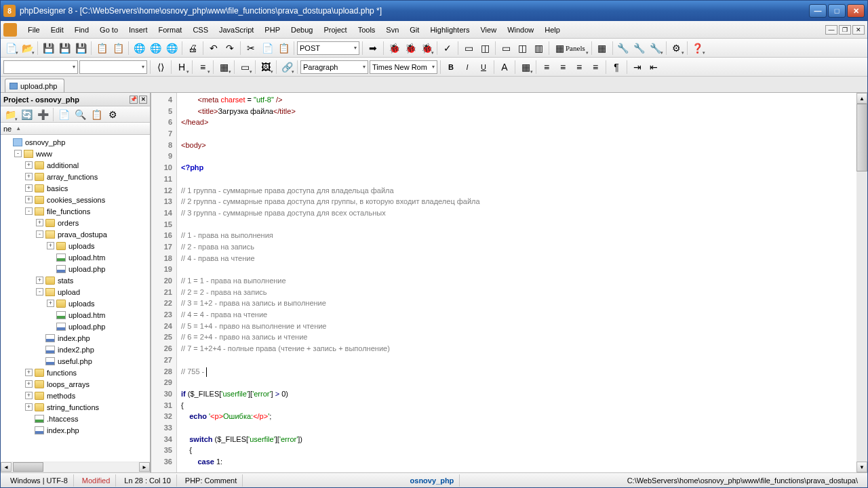 The width and height of the screenshot is (868, 488). What do you see at coordinates (118, 48) in the screenshot?
I see `paste-button: 📋` at bounding box center [118, 48].